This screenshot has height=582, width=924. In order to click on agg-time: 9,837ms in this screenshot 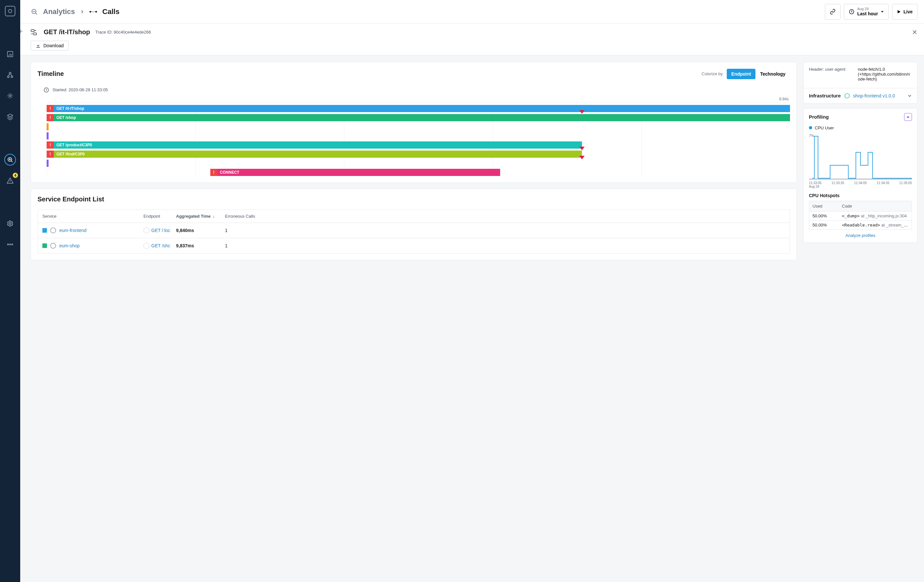, I will do `click(200, 246)`.